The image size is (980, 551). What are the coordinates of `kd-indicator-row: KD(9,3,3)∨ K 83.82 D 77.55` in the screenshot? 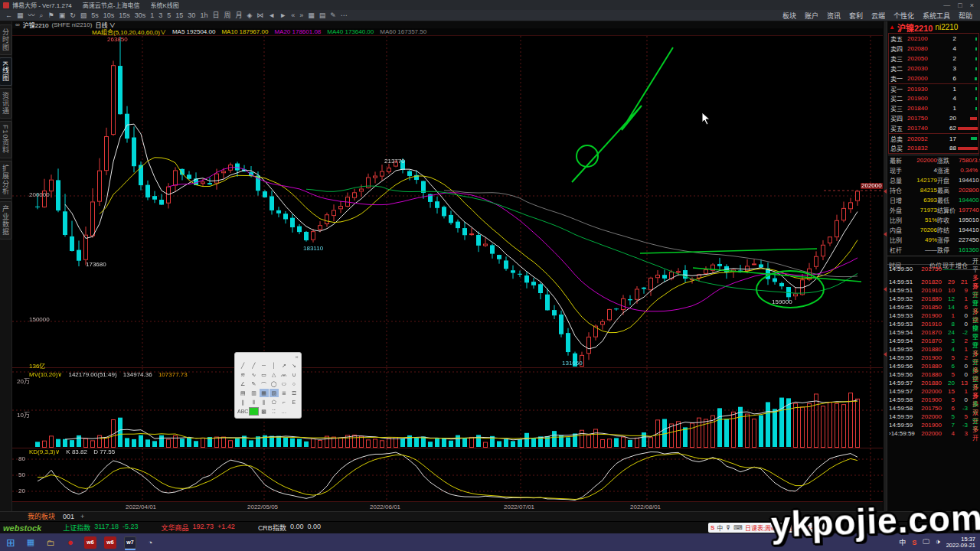 It's located at (72, 452).